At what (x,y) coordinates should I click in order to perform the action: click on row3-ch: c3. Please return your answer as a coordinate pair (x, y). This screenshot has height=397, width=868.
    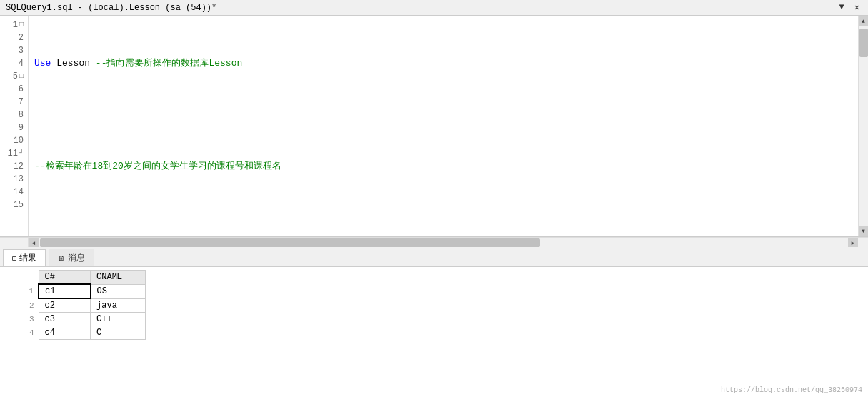
    Looking at the image, I should click on (64, 320).